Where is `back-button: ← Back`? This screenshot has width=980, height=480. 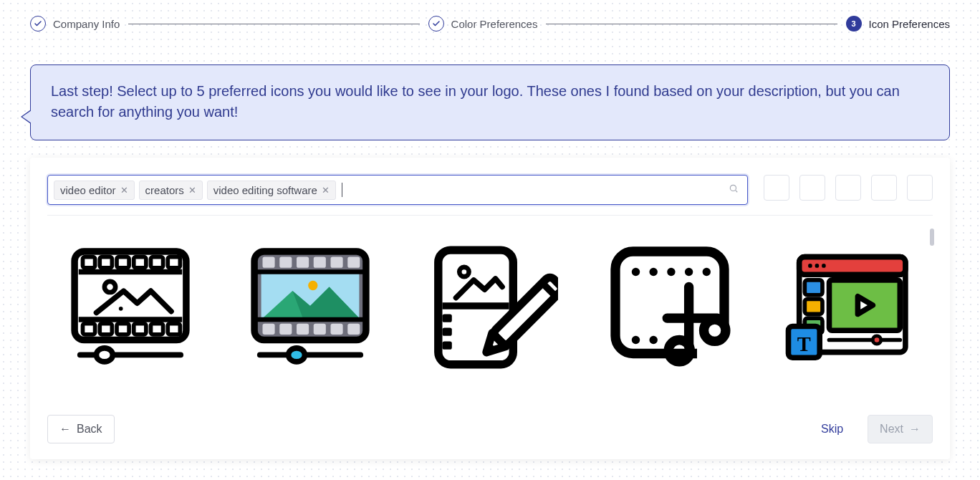
back-button: ← Back is located at coordinates (81, 429).